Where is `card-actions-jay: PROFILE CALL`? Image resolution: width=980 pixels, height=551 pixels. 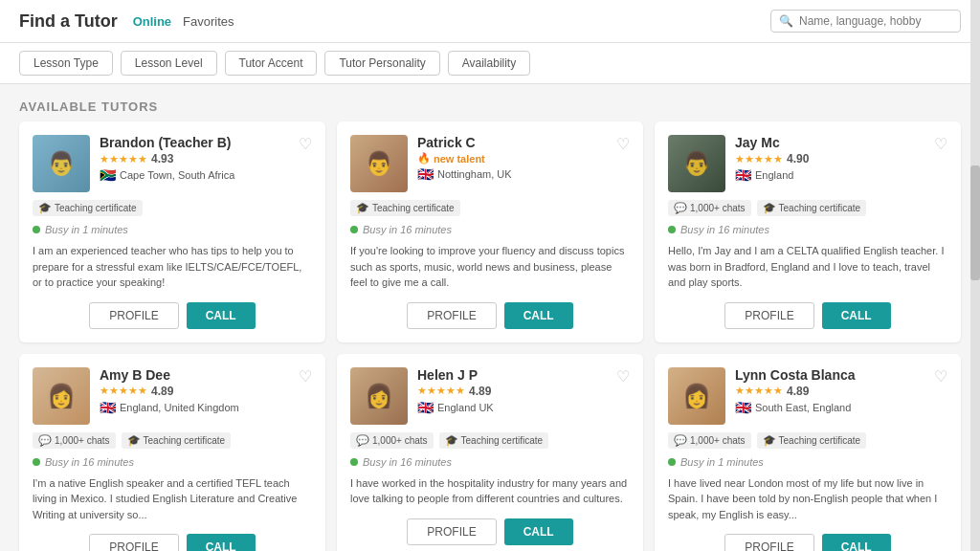
card-actions-jay: PROFILE CALL is located at coordinates (808, 316).